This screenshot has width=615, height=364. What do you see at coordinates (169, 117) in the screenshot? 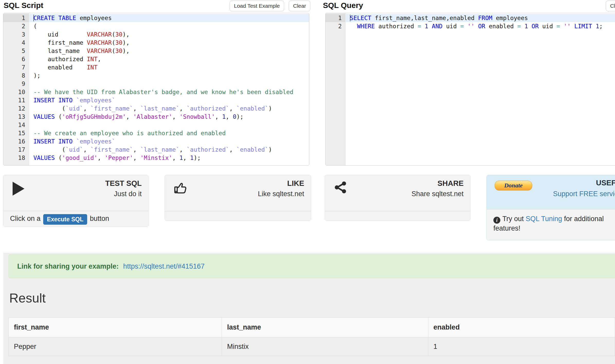
I see `code-line: VALUES ('oRfjg5uGHmbduj2m', 'Alabaster',…` at bounding box center [169, 117].